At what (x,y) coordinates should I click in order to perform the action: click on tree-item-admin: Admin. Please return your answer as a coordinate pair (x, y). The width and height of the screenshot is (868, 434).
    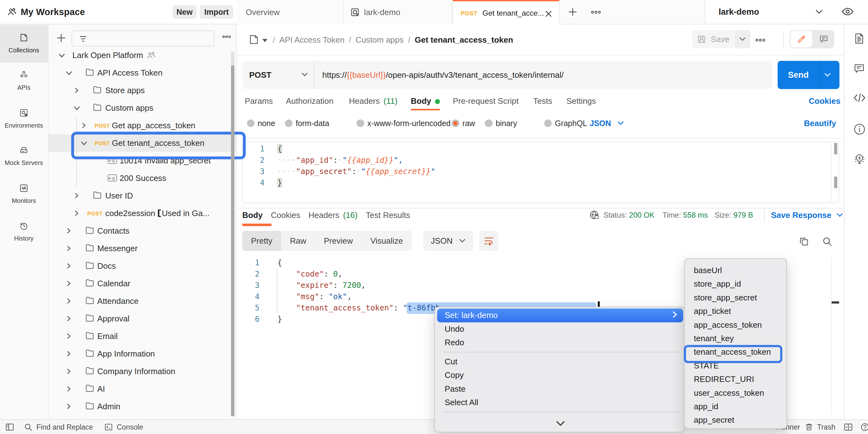
    Looking at the image, I should click on (143, 406).